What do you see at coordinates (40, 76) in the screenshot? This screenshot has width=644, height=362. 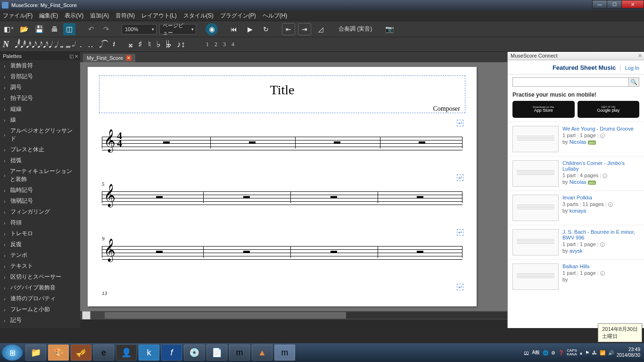 I see `palette-item: 音部記号` at bounding box center [40, 76].